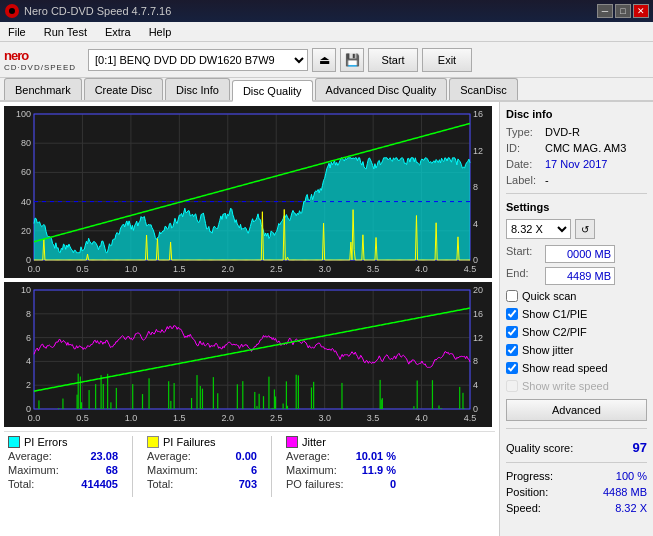 Image resolution: width=653 pixels, height=536 pixels. I want to click on pi-failures-avg-value: 0.00, so click(246, 456).